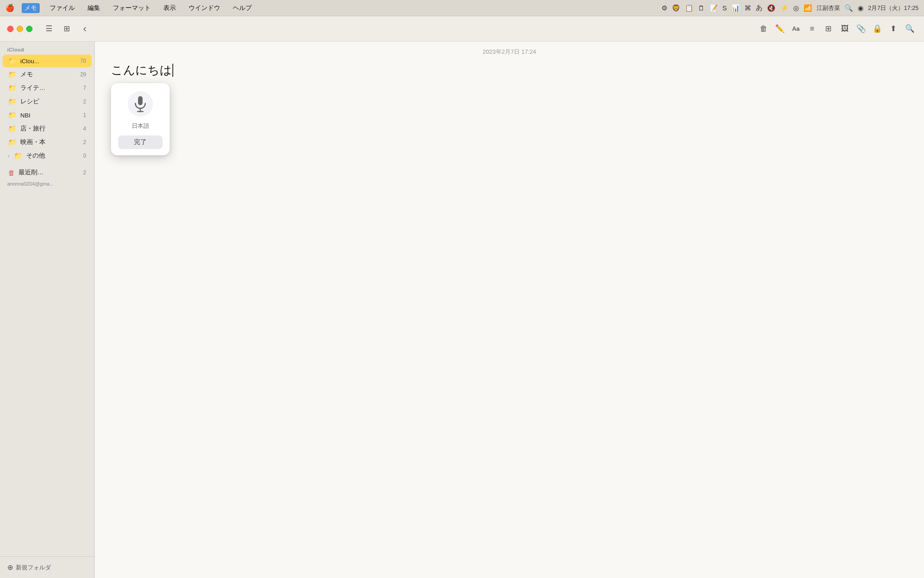 This screenshot has height=578, width=924. Describe the element at coordinates (20, 29) in the screenshot. I see `minimize-button` at that location.